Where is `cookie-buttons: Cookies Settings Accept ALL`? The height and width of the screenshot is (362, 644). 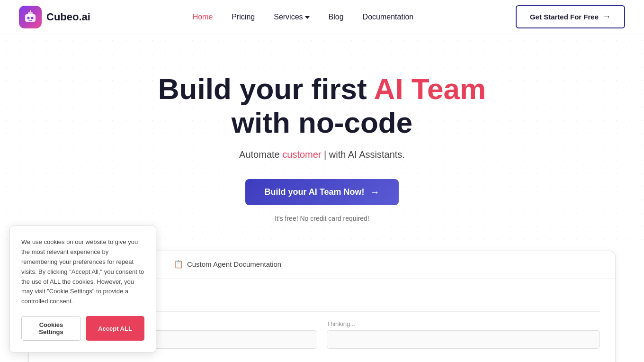
cookie-buttons: Cookies Settings Accept ALL is located at coordinates (83, 328).